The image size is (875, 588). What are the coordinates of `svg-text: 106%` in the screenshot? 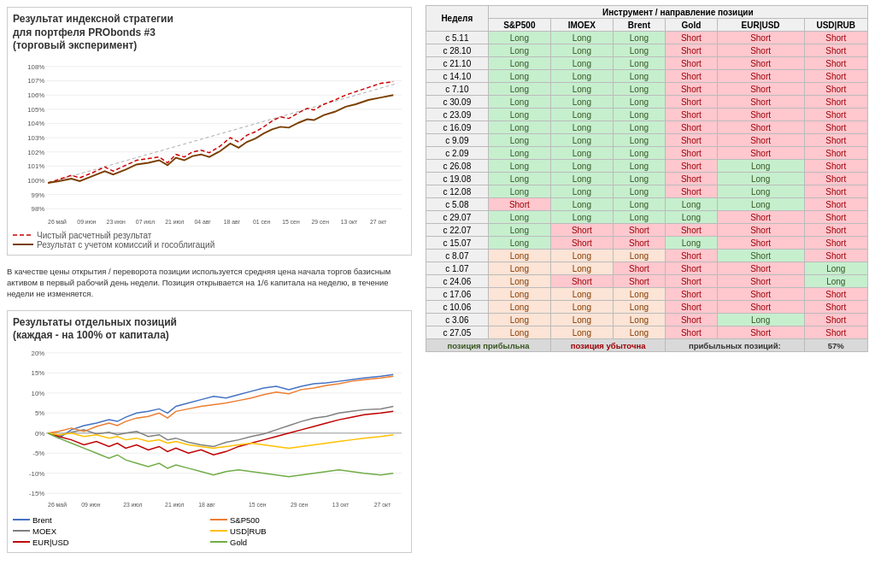 It's located at (36, 96).